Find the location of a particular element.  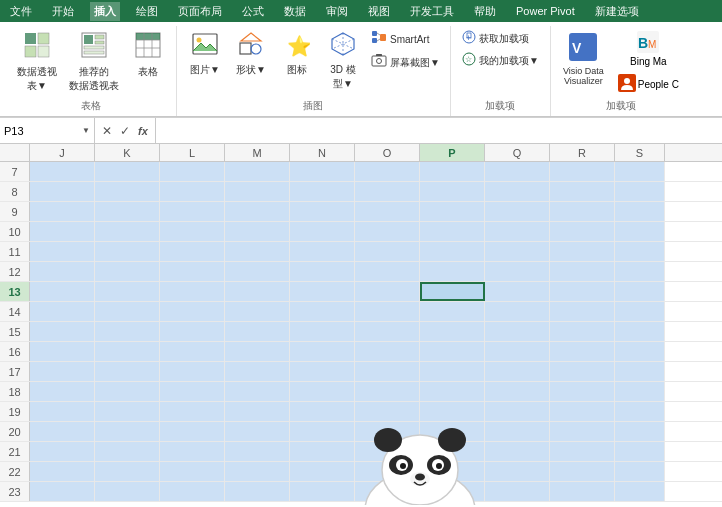

cell-M15 is located at coordinates (258, 332).